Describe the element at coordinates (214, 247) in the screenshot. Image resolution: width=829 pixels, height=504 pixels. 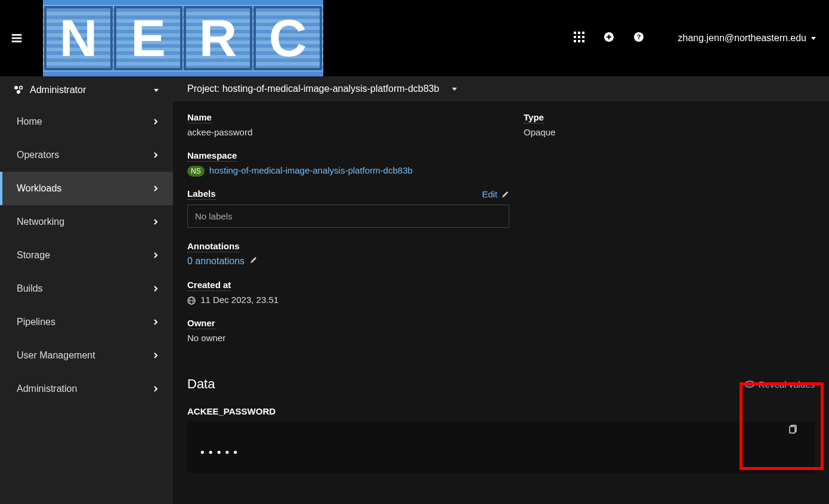
I see `field-label-annotations: Annotations` at that location.